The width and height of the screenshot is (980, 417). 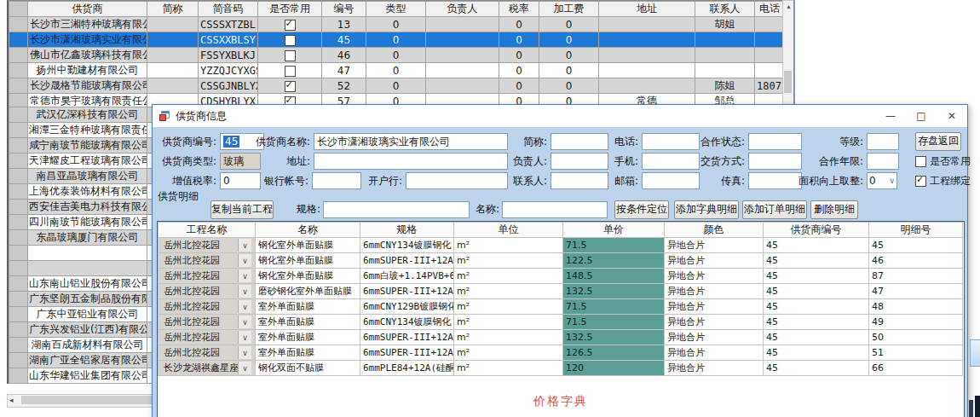 What do you see at coordinates (561, 276) in the screenshot?
I see `detail-row: 岳州北控花园 ∨ 钢化室外单面贴膜 6mm白玻+1.14PVB+6mm... m…` at bounding box center [561, 276].